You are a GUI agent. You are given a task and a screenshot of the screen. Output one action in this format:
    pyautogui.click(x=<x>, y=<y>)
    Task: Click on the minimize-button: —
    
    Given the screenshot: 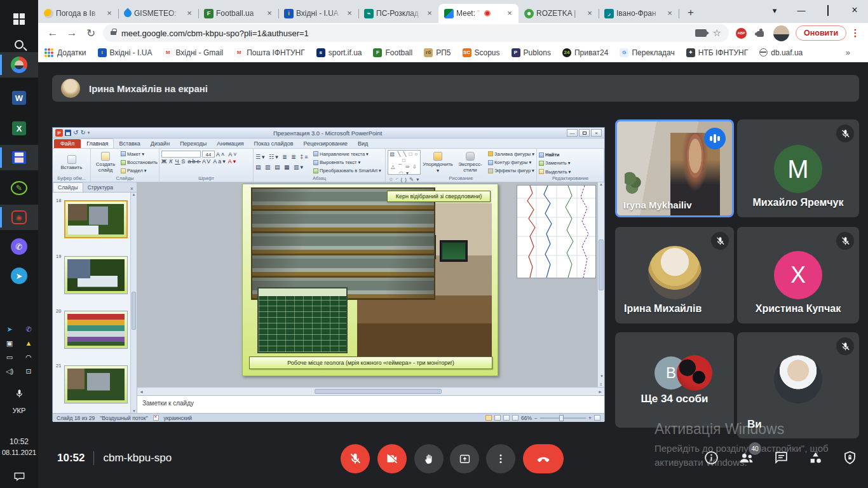 What is the action you would take?
    pyautogui.click(x=801, y=10)
    